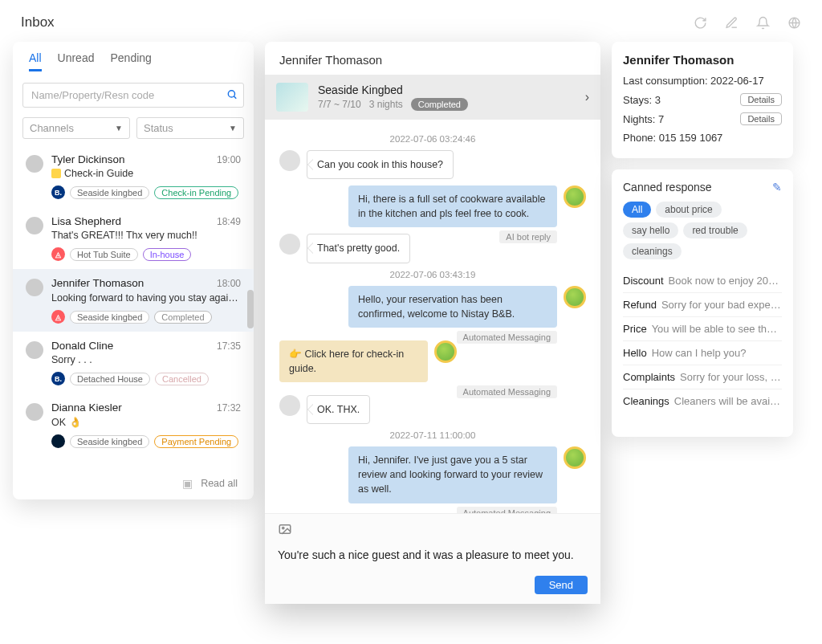 The image size is (822, 644). Describe the element at coordinates (702, 401) in the screenshot. I see `canned-item: CleaningsCleaners will be availabl...` at that location.